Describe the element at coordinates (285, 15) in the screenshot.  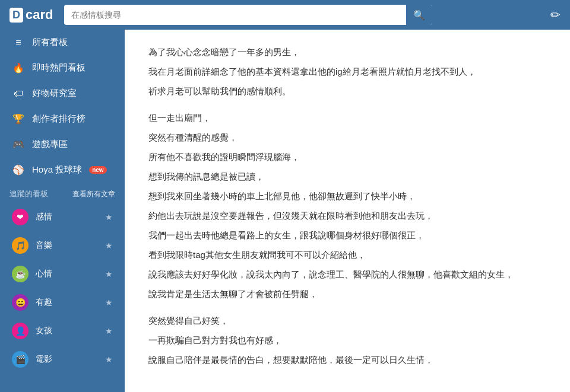
I see `header: D card 🔍 ✏` at that location.